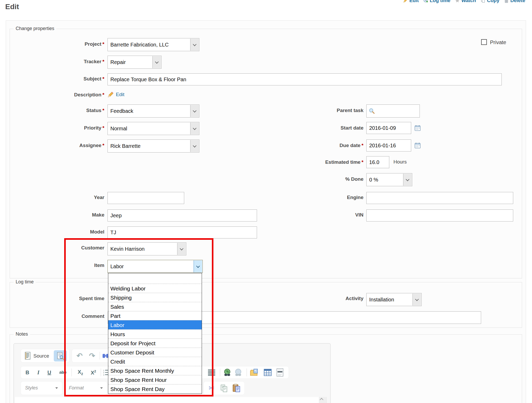 Image resolution: width=532 pixels, height=403 pixels. What do you see at coordinates (394, 300) in the screenshot?
I see `activity-select: Installation` at bounding box center [394, 300].